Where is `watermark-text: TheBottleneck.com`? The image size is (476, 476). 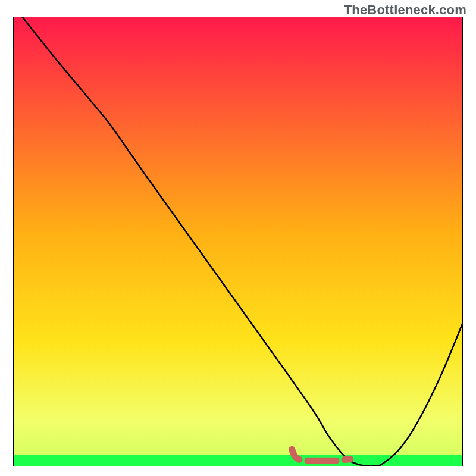
watermark-text: TheBottleneck.com is located at coordinates (405, 10).